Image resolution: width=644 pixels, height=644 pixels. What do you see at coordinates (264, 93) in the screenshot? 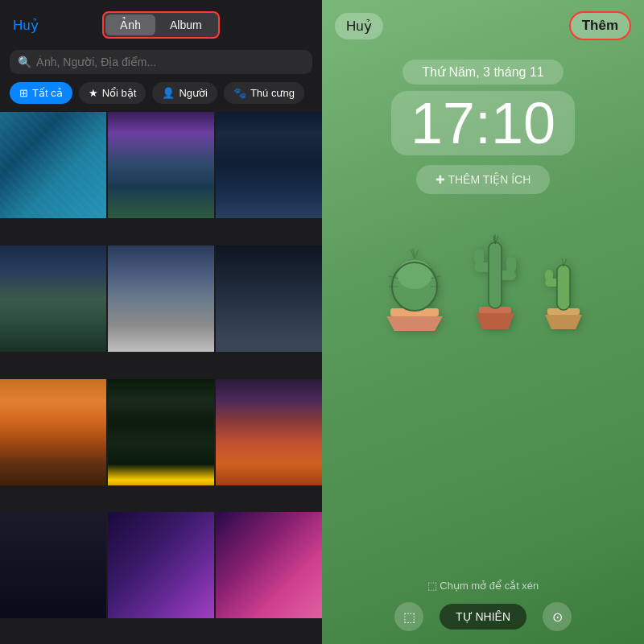
I see `filter-pets: 🐾 Thú cưng` at bounding box center [264, 93].